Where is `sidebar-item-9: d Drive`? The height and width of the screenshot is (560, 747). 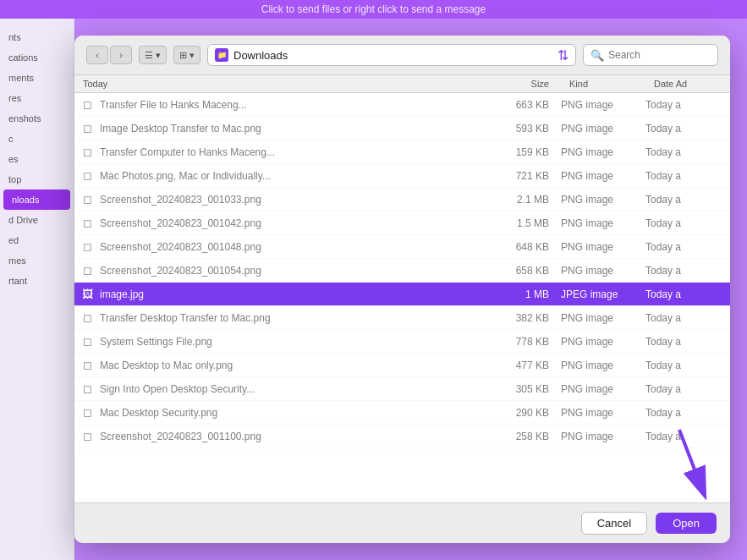 sidebar-item-9: d Drive is located at coordinates (37, 220).